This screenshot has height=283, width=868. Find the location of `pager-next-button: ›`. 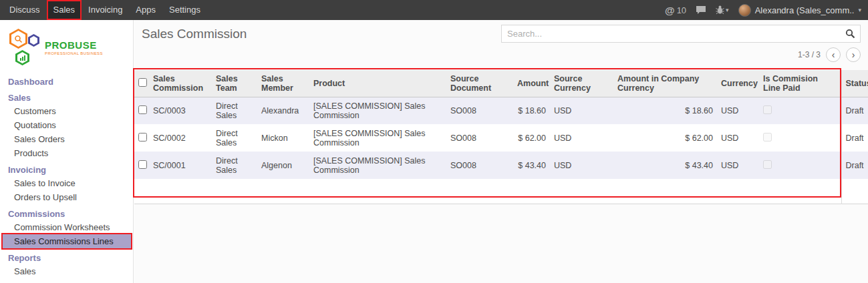

pager-next-button: › is located at coordinates (853, 55).